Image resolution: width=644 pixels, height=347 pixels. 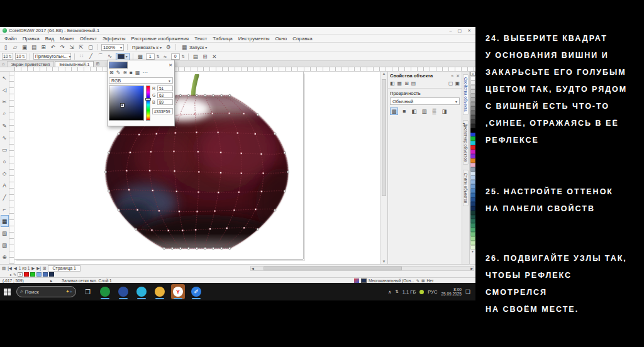 I want to click on tray-expand-icon: ∧, so click(x=390, y=292).